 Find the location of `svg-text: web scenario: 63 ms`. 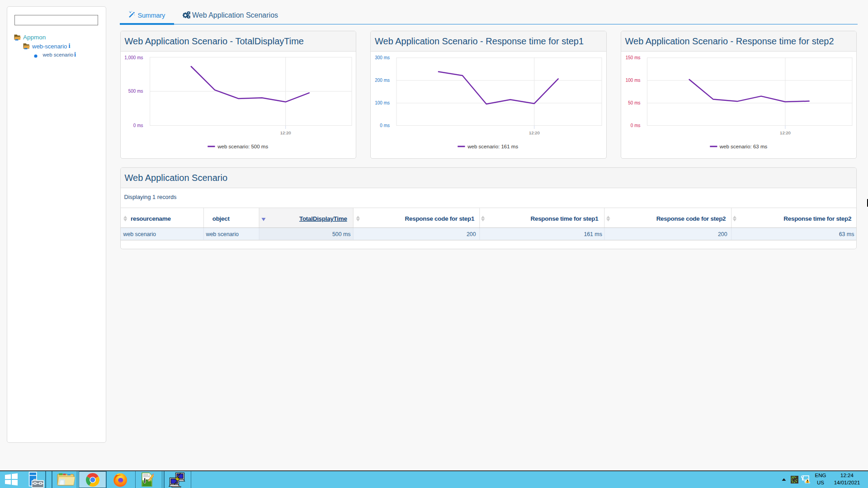

svg-text: web scenario: 63 ms is located at coordinates (743, 146).